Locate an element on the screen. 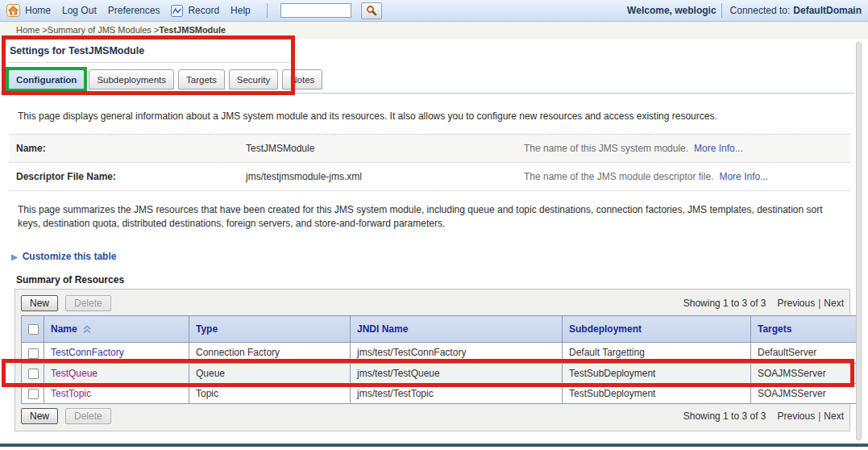 This screenshot has height=450, width=868. cell-jndi-name: jms/test/TestConnFactory is located at coordinates (456, 353).